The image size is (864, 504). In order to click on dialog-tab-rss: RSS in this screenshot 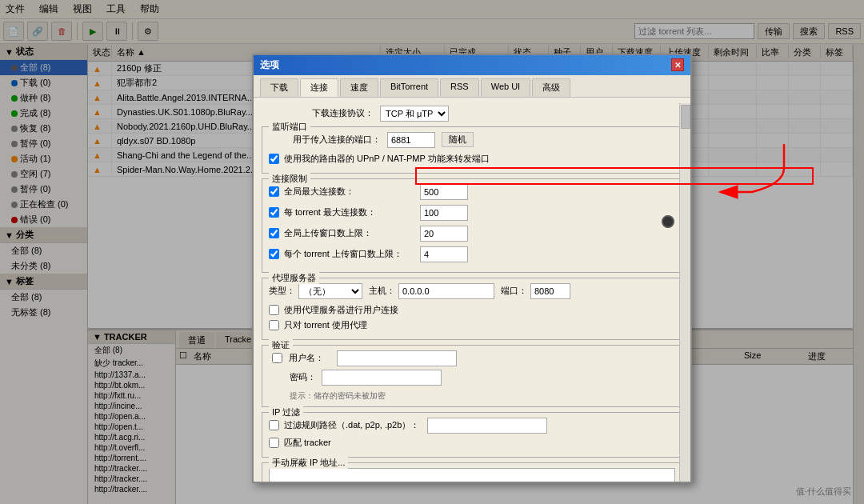, I will do `click(459, 88)`.